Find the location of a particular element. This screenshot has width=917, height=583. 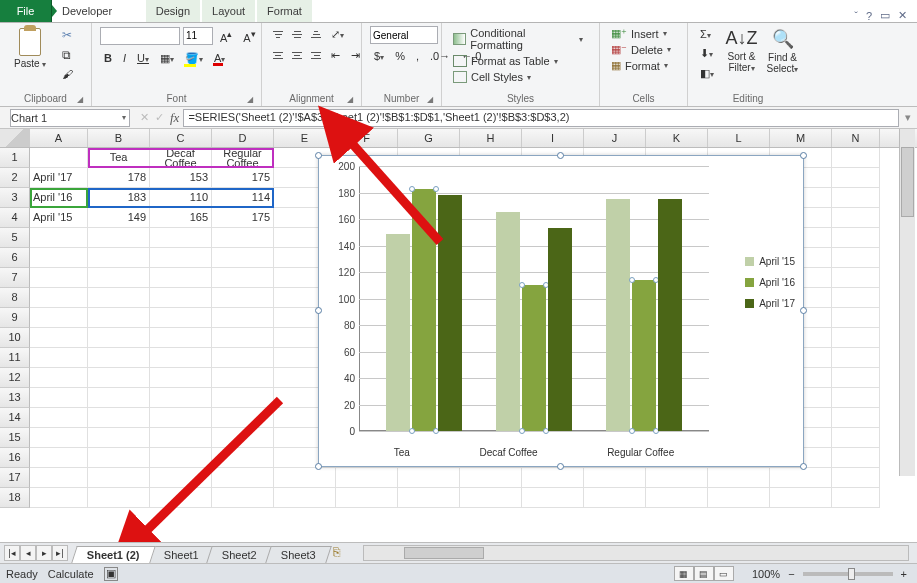

cell-B10 is located at coordinates (119, 338).